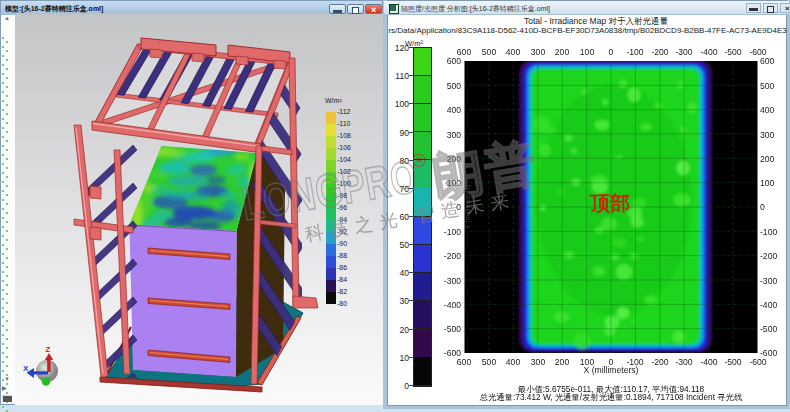 This screenshot has height=412, width=790. I want to click on svg-text: Y (millimeters), so click(468, 208).